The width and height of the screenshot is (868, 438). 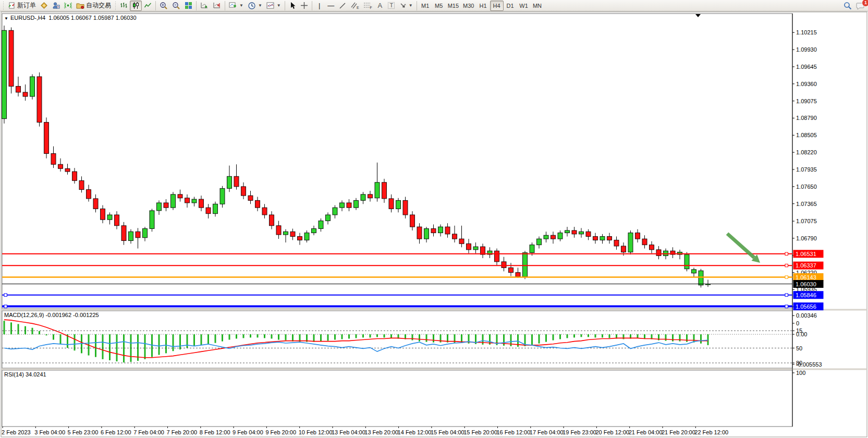 I want to click on price-tick-label: 1.07935, so click(x=806, y=169).